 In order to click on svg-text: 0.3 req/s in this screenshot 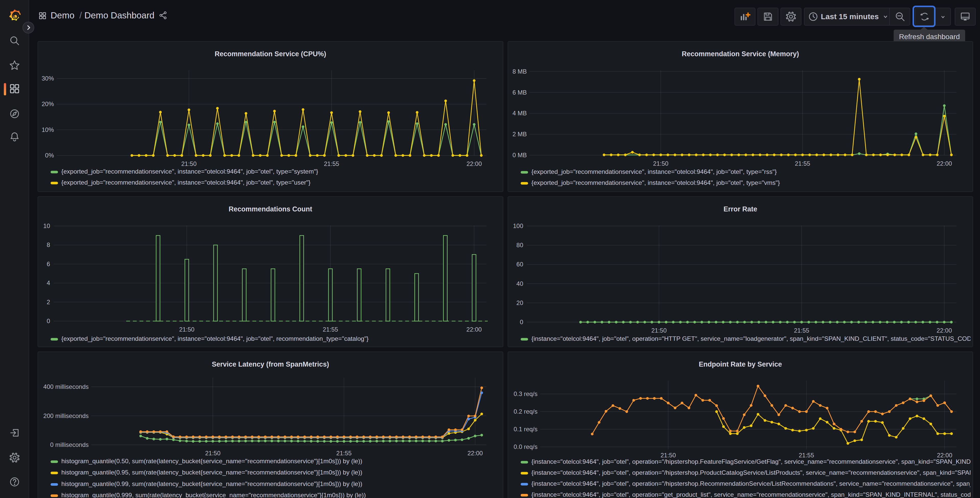, I will do `click(526, 394)`.